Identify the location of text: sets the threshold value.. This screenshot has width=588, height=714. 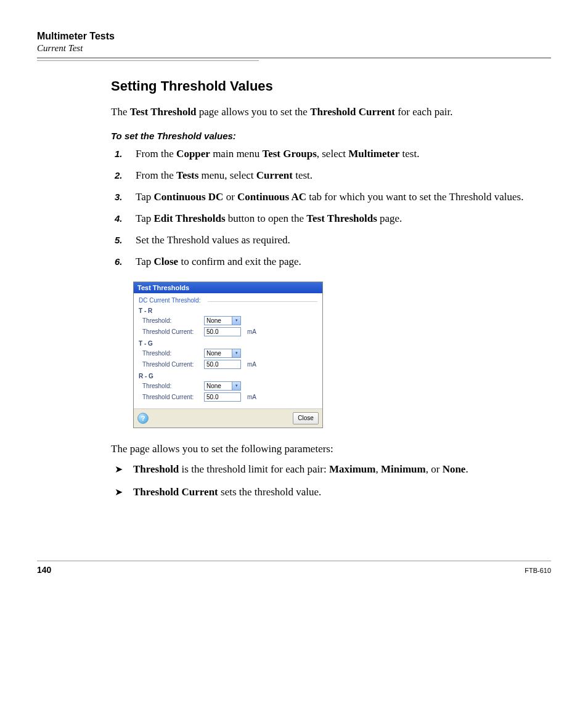
(270, 492).